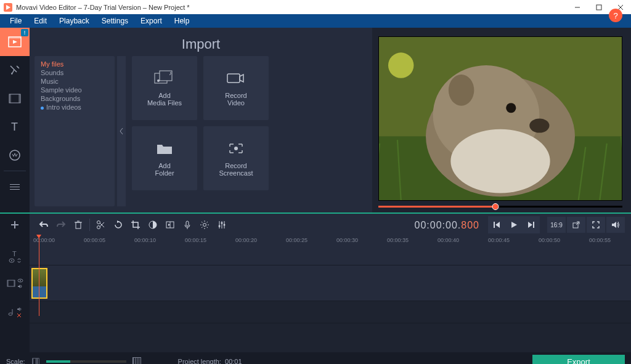 This screenshot has width=631, height=364. I want to click on volume-button, so click(616, 225).